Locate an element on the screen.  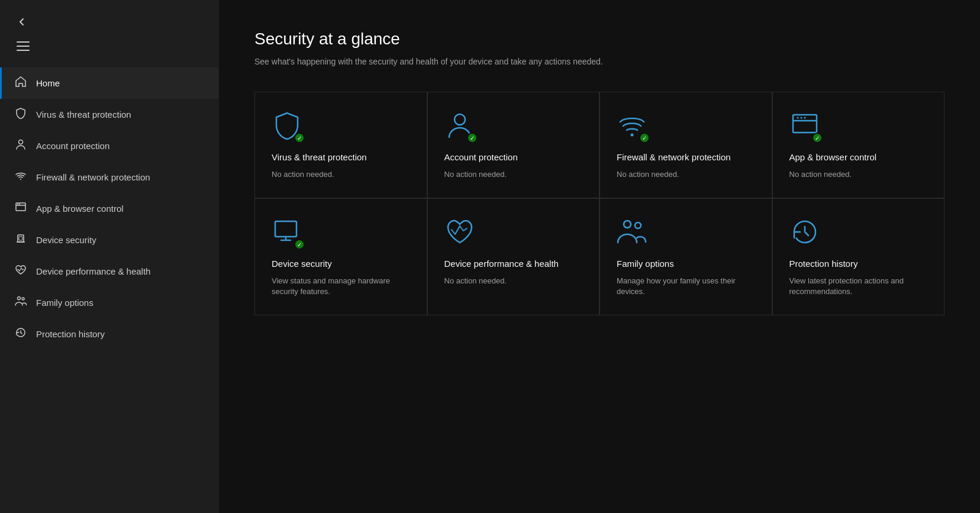
chip-icon is located at coordinates (21, 240).